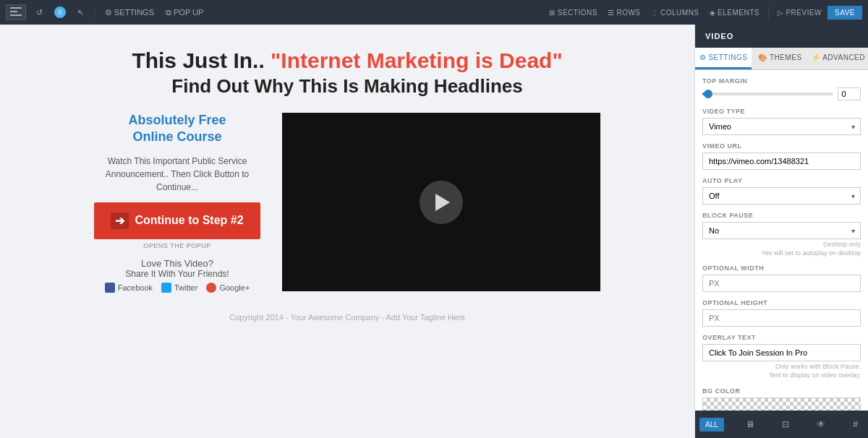  What do you see at coordinates (680, 13) in the screenshot?
I see `columns-label: COLUMNS` at bounding box center [680, 13].